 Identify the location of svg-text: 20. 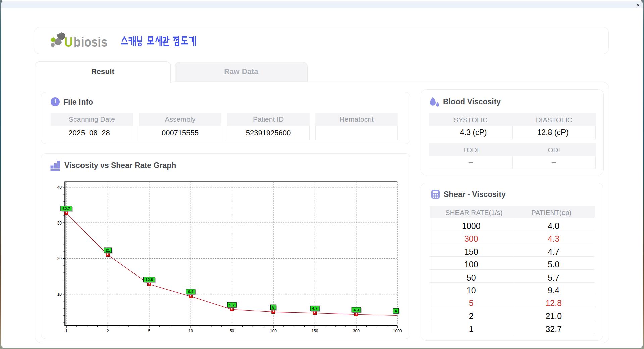
(60, 259).